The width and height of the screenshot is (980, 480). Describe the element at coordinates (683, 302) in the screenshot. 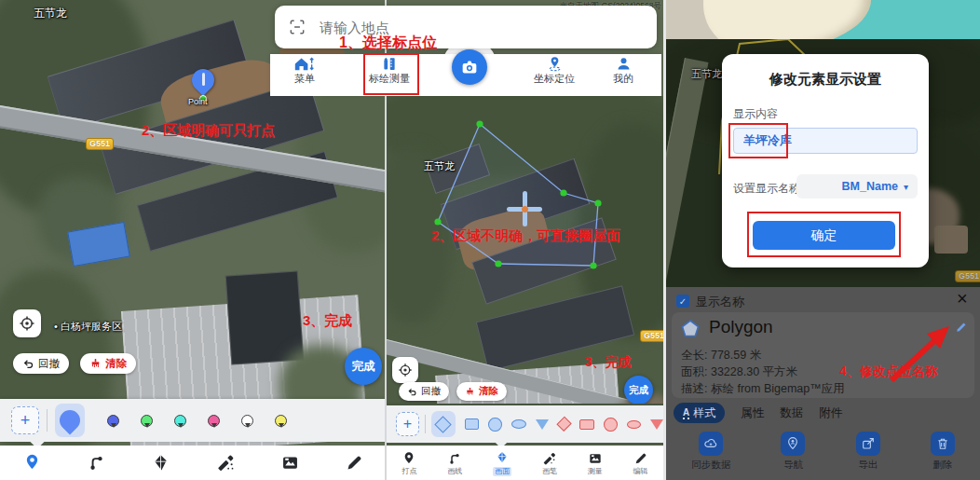

I see `check-icon: ✓` at that location.